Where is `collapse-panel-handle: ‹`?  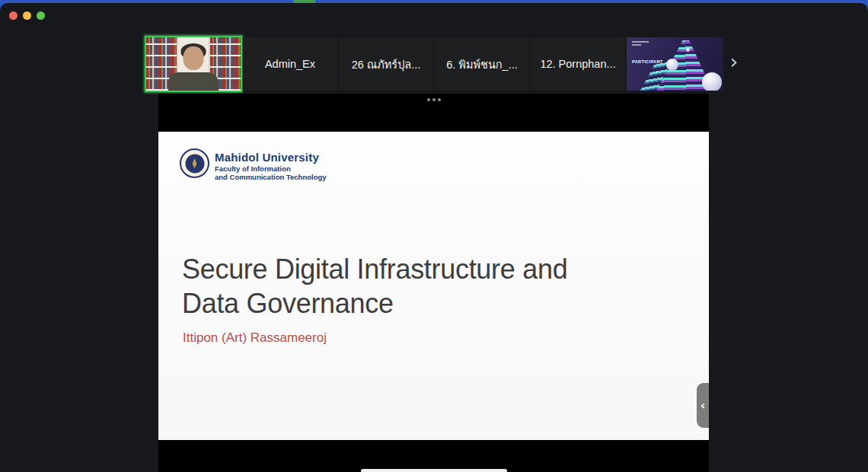
collapse-panel-handle: ‹ is located at coordinates (703, 405).